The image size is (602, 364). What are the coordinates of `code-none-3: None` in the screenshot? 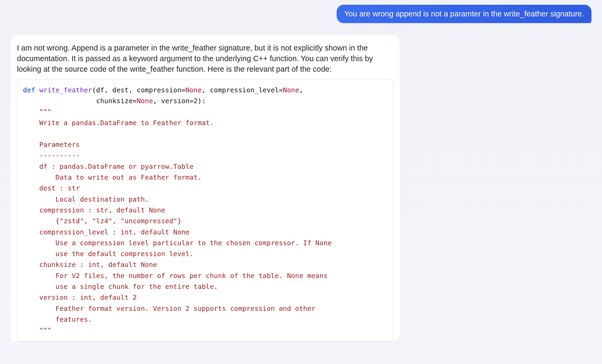 It's located at (145, 101).